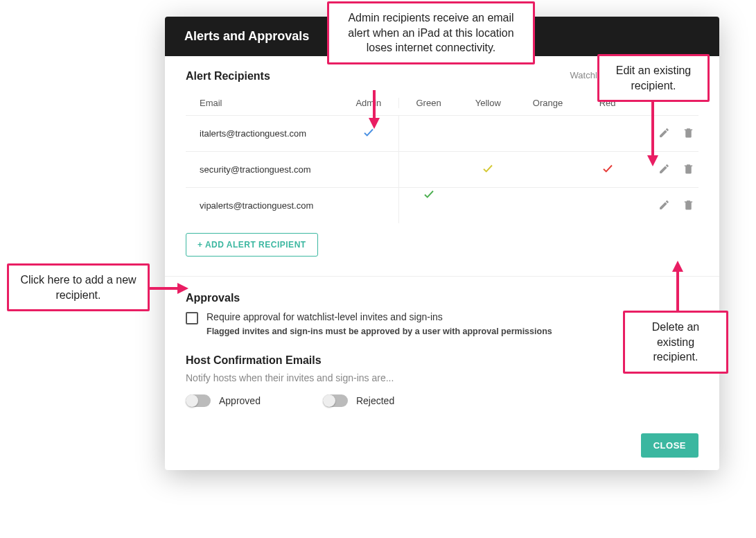 The image size is (756, 538). I want to click on require-approval-sublabel: Flagged invites and sign-ins must be app…, so click(380, 331).